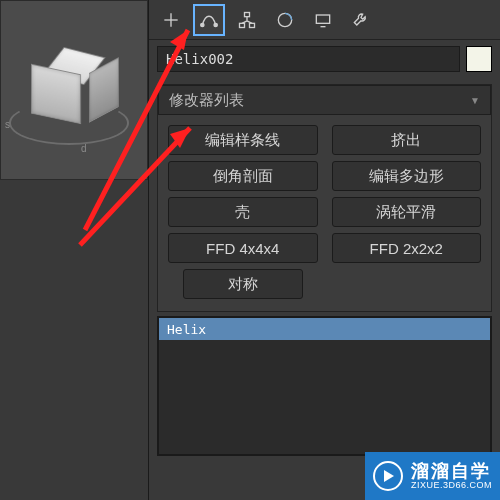  What do you see at coordinates (324, 100) in the screenshot?
I see `modifier-list-dropdown: 修改器列表 ▼` at bounding box center [324, 100].